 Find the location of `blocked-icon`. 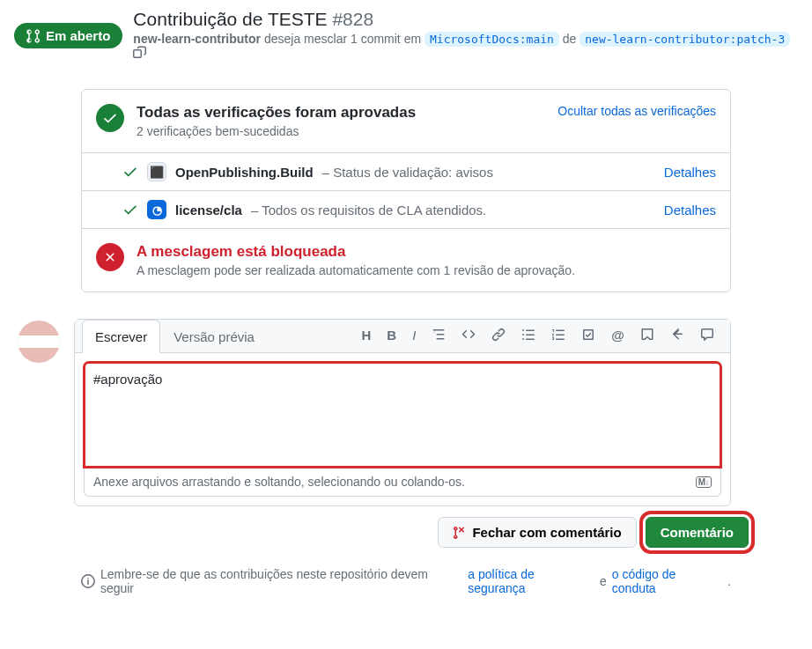

blocked-icon is located at coordinates (110, 257).